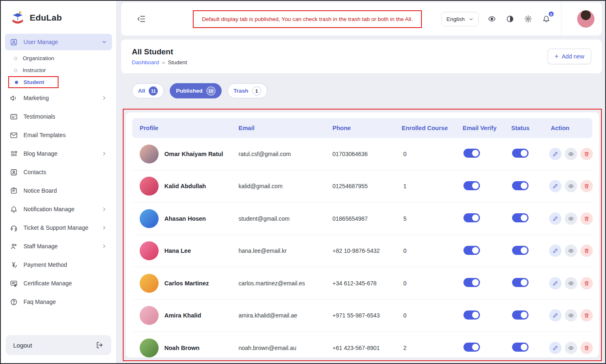 This screenshot has width=606, height=364. I want to click on sidebar-item-label: Instructor, so click(34, 70).